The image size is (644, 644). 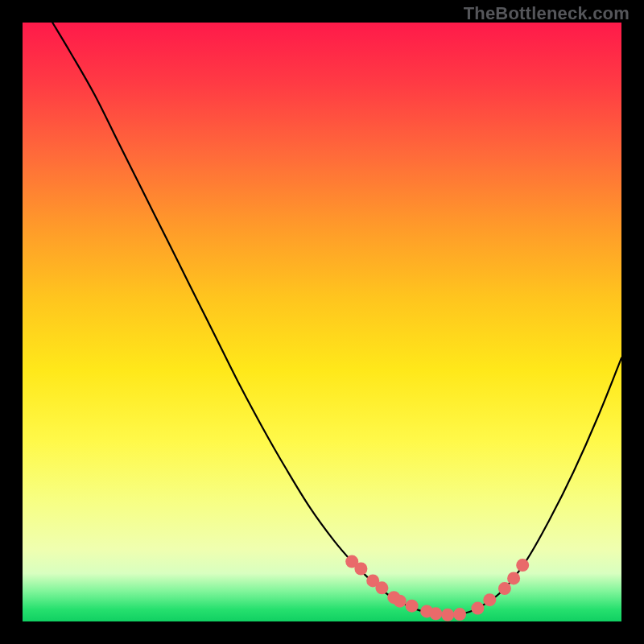 What do you see at coordinates (547, 14) in the screenshot?
I see `watermark-text: TheBottleneck.com` at bounding box center [547, 14].